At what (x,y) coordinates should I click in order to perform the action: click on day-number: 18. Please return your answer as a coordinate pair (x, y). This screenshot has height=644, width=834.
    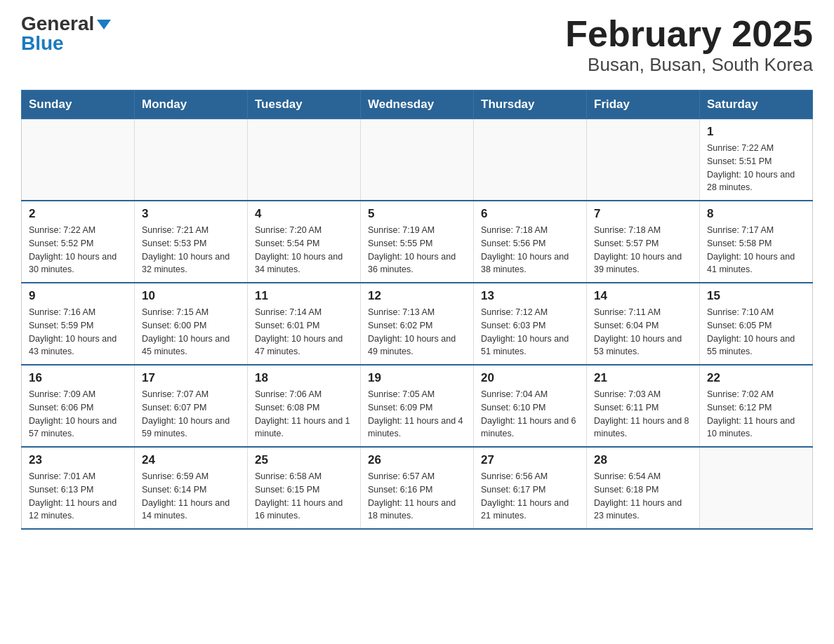
    Looking at the image, I should click on (304, 378).